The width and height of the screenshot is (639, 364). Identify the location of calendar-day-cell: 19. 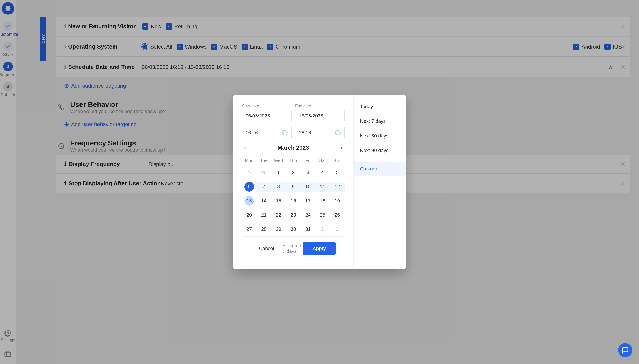
(337, 201).